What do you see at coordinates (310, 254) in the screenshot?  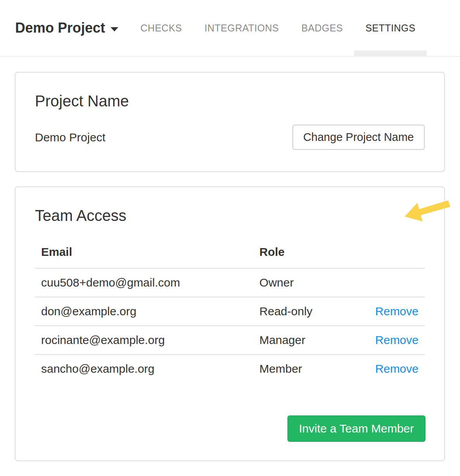 I see `role-column-header: Role` at bounding box center [310, 254].